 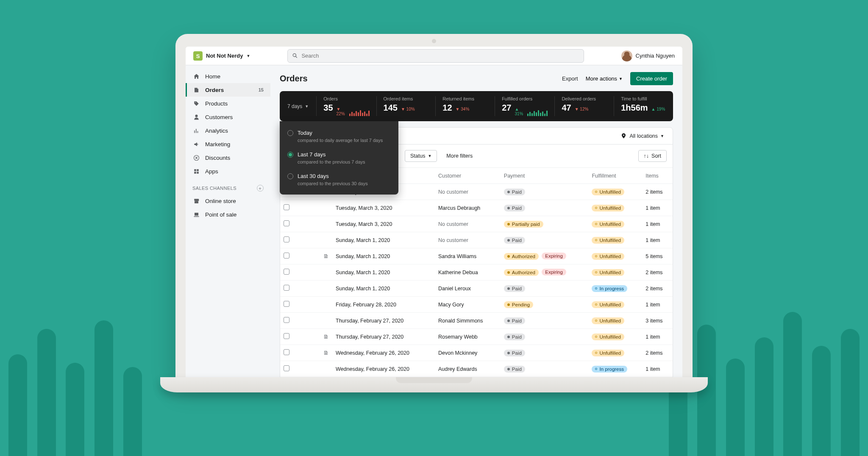 I want to click on location-filter: All locations ▼, so click(x=643, y=136).